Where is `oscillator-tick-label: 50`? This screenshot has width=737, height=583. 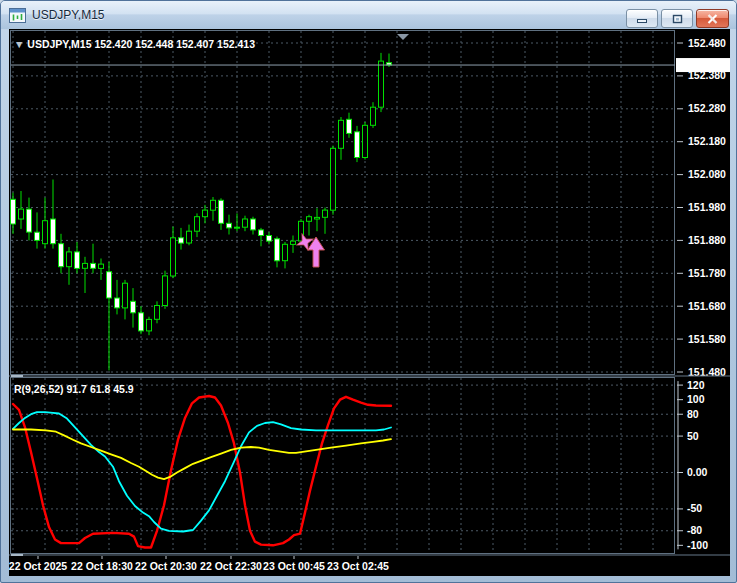
oscillator-tick-label: 50 is located at coordinates (693, 436).